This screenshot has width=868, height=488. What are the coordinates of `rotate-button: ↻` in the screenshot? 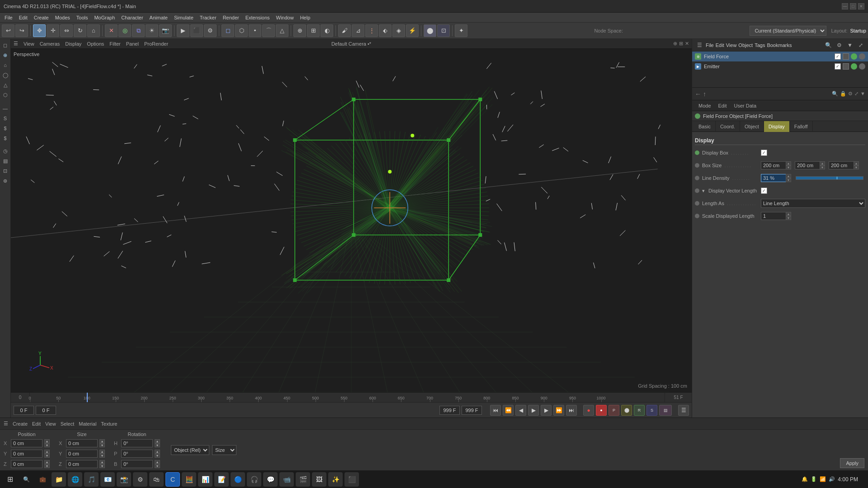 It's located at (80, 31).